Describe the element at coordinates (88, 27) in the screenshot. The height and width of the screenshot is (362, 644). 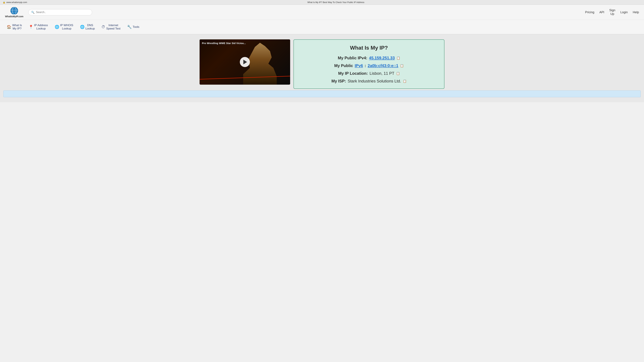
I see `subnav-dns-lookup: 🌐 DNSLookup` at that location.